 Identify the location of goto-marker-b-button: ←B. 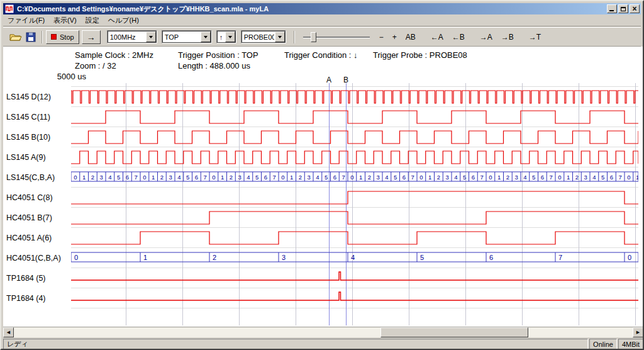
(458, 37).